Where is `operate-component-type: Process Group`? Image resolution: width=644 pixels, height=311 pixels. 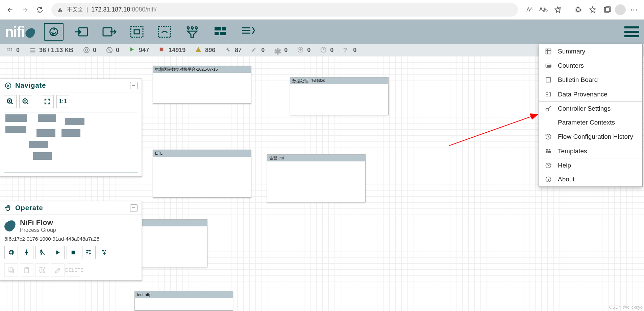
operate-component-type: Process Group is located at coordinates (38, 230).